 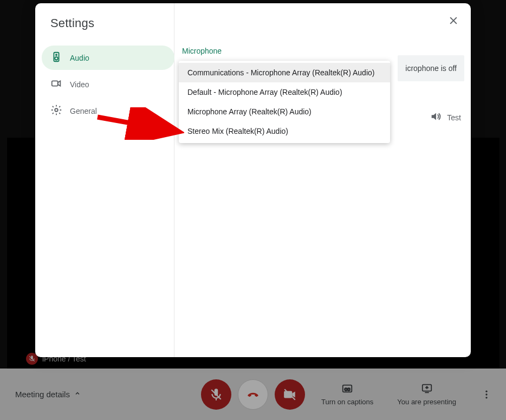 I want to click on close-dialog-button, so click(x=453, y=21).